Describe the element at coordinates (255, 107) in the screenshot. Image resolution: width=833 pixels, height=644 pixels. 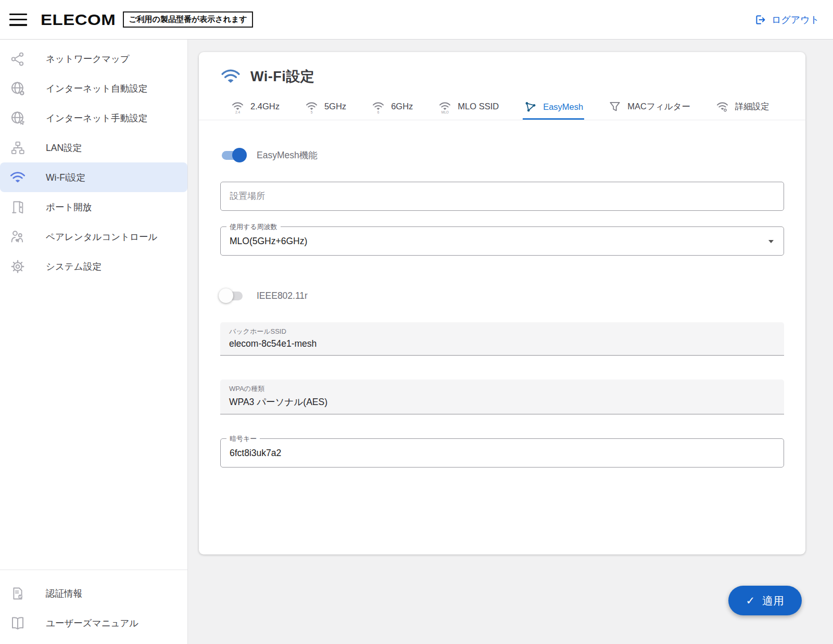
I see `tab-2-4ghz: 2.4 2.4GHz` at that location.